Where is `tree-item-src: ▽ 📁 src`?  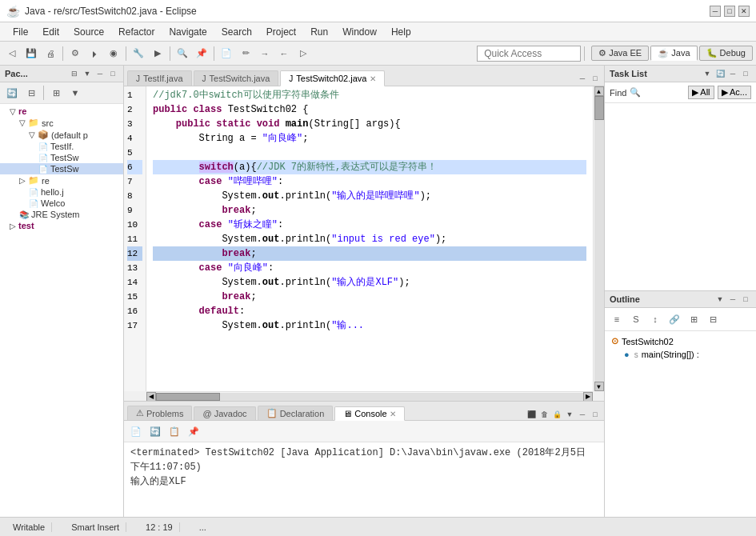
tree-item-src: ▽ 📁 src is located at coordinates (62, 123).